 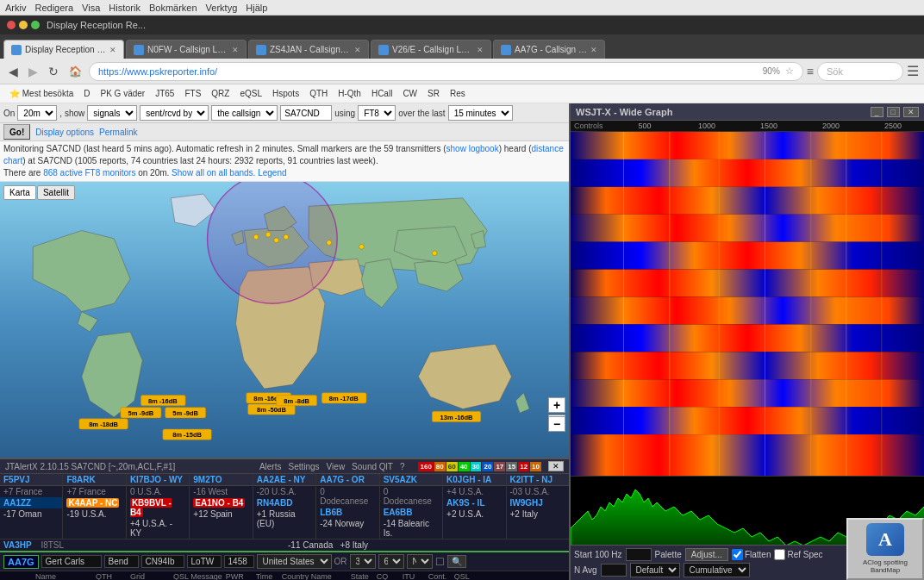 I want to click on entry-qth-field, so click(x=122, y=562).